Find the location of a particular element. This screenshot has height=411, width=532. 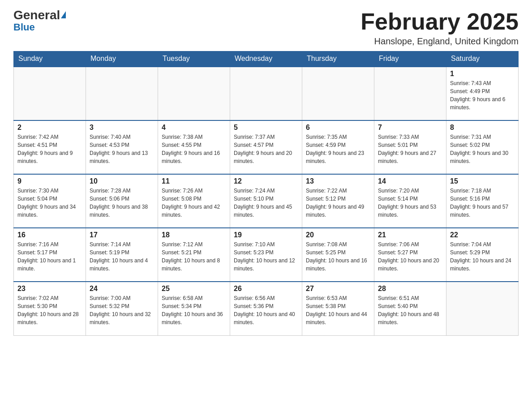

day-info: Sunrise: 7:30 AMSunset: 5:04 PMDaylight:… is located at coordinates (50, 203).